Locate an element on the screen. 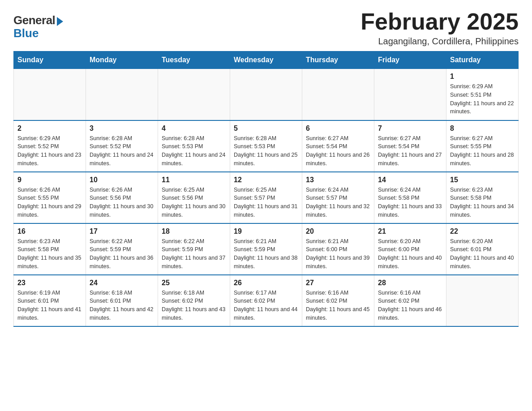 The image size is (532, 411). day-info: Sunrise: 6:18 AMSunset: 6:02 PMDaylight:… is located at coordinates (194, 305).